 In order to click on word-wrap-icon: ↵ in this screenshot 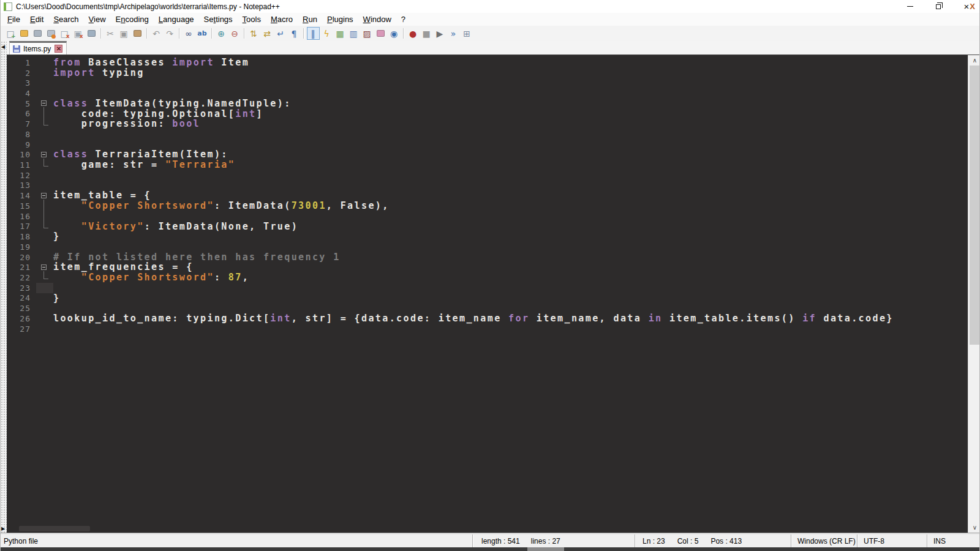, I will do `click(281, 33)`.